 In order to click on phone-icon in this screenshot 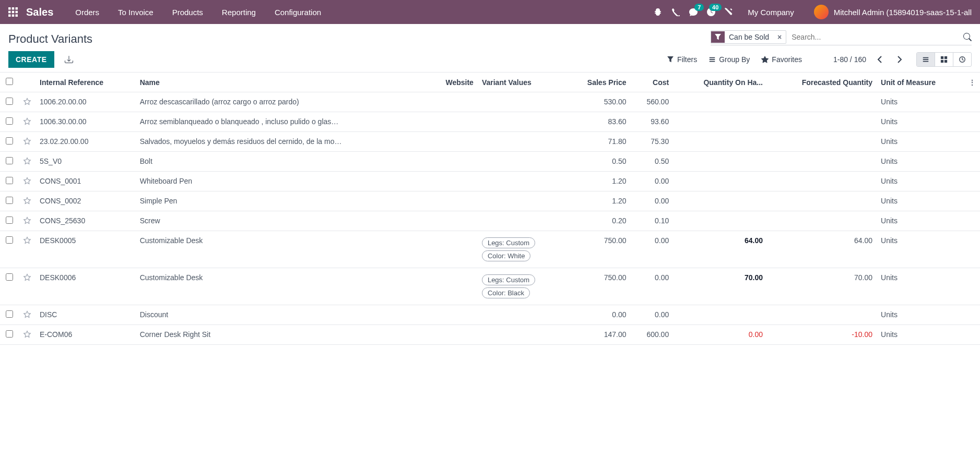, I will do `click(676, 12)`.